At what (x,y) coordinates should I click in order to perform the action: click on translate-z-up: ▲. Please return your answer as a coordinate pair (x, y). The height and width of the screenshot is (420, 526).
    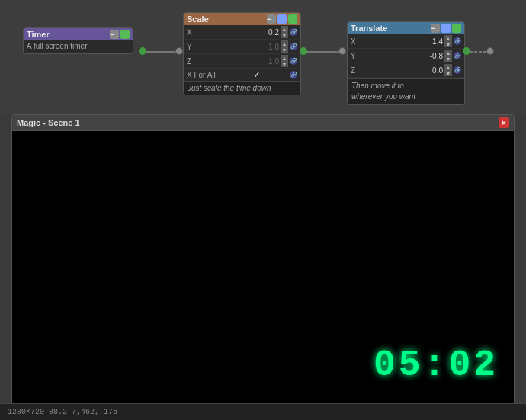
    Looking at the image, I should click on (448, 67).